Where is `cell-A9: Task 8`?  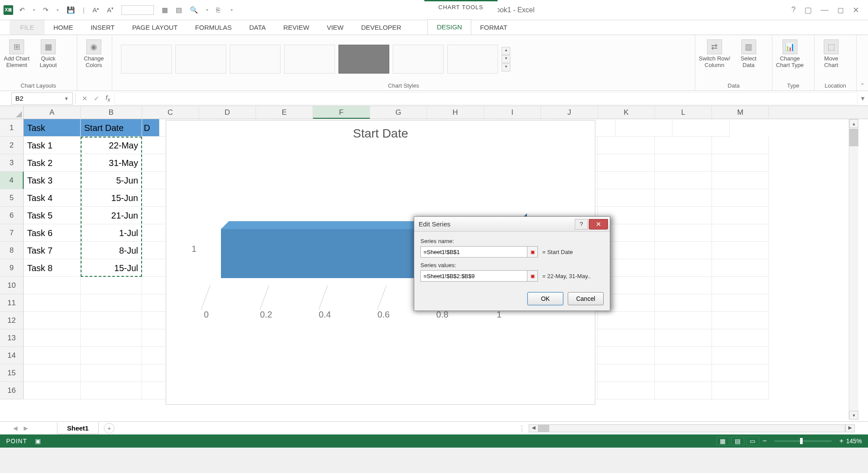
cell-A9: Task 8 is located at coordinates (52, 268).